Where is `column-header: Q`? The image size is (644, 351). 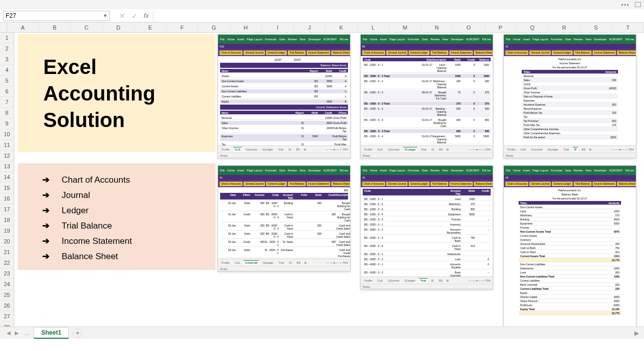
column-header: Q is located at coordinates (533, 28).